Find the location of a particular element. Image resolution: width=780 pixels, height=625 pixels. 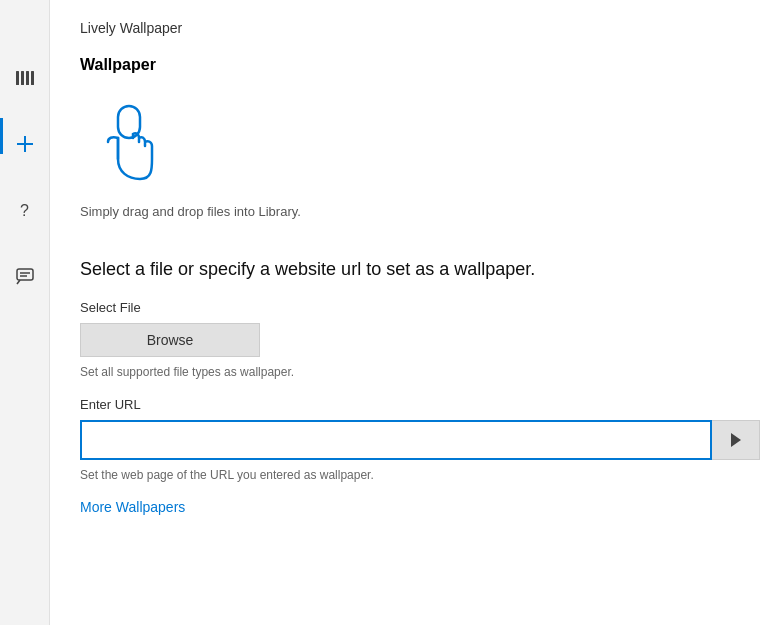

add-icon is located at coordinates (25, 144).